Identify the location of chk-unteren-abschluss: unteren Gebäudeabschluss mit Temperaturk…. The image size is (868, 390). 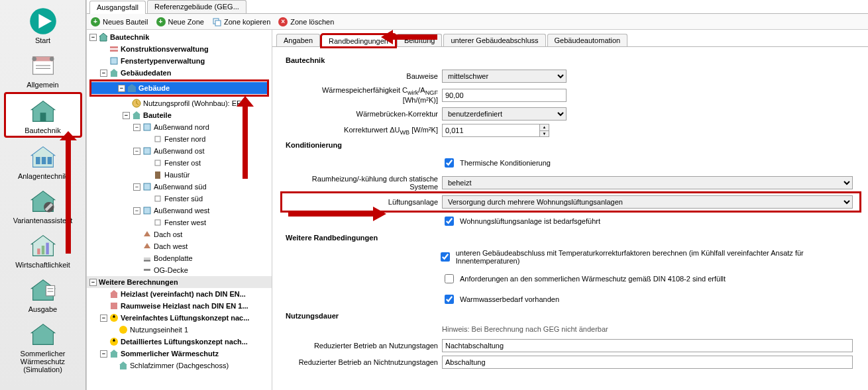
(648, 257).